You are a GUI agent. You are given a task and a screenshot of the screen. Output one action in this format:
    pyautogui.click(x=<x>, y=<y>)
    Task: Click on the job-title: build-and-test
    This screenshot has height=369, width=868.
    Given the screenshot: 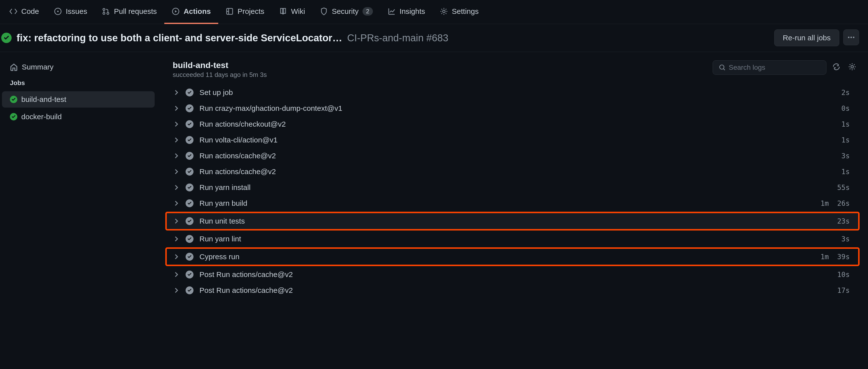 What is the action you would take?
    pyautogui.click(x=220, y=65)
    